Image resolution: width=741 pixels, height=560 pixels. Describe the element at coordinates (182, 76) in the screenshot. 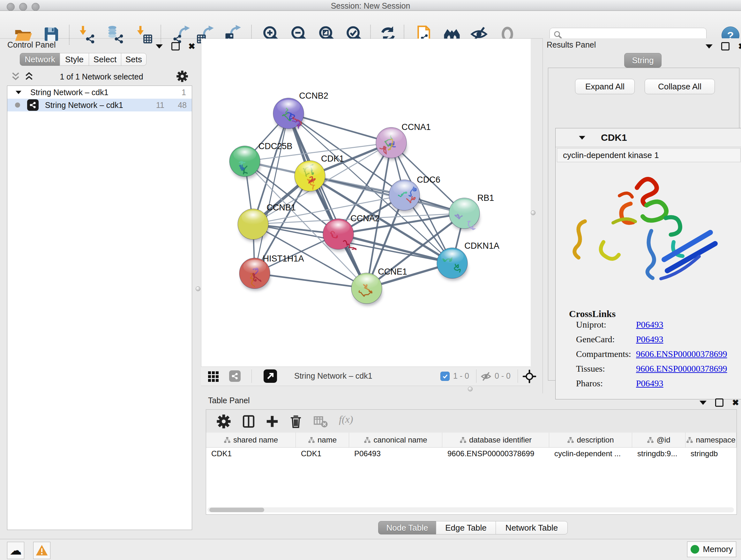

I see `network-options-gear-icon` at that location.